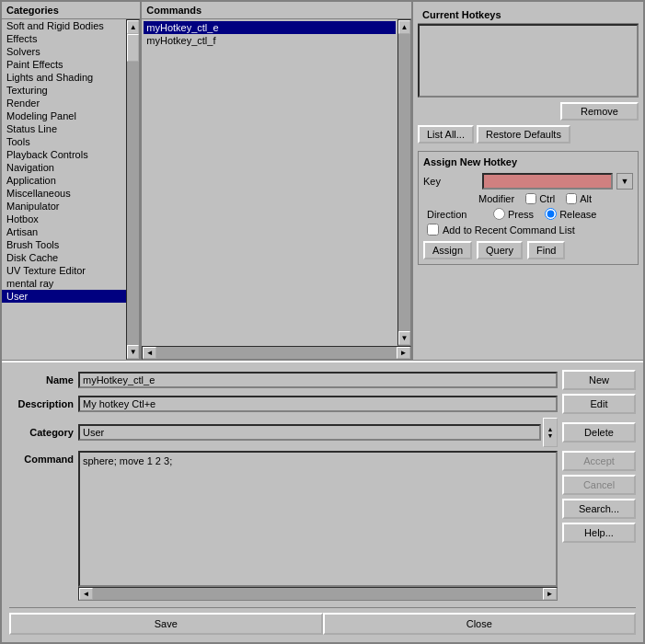 This screenshot has width=645, height=644. Describe the element at coordinates (405, 28) in the screenshot. I see `cmd-scroll-up: ▲` at that location.